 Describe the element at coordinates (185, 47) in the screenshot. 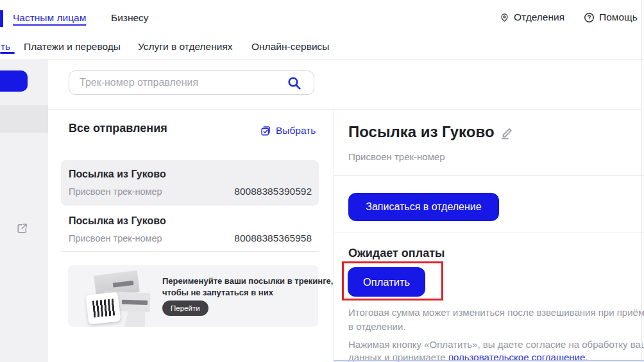

I see `tab-branch-services: Услуги в отделениях` at that location.